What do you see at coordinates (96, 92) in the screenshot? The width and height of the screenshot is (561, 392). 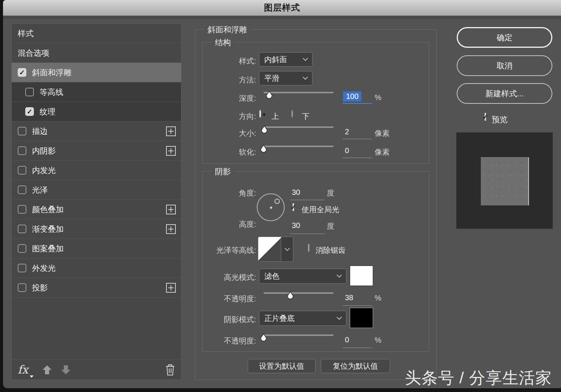 I see `sidebar-item-contour: 等高线` at bounding box center [96, 92].